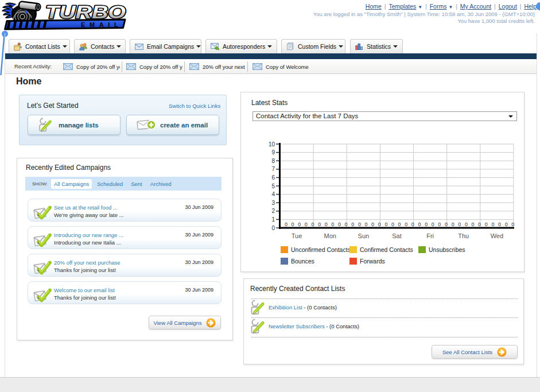  Describe the element at coordinates (397, 236) in the screenshot. I see `svg-text: Sat` at that location.